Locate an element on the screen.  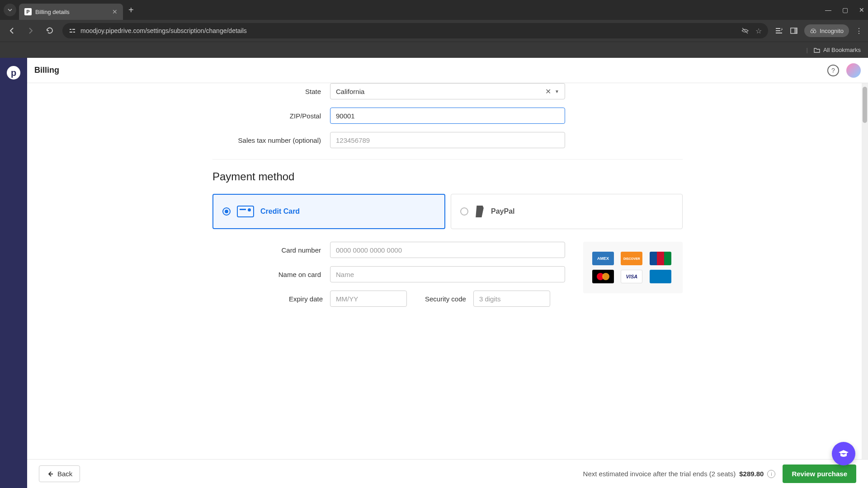
reload-button is located at coordinates (50, 31).